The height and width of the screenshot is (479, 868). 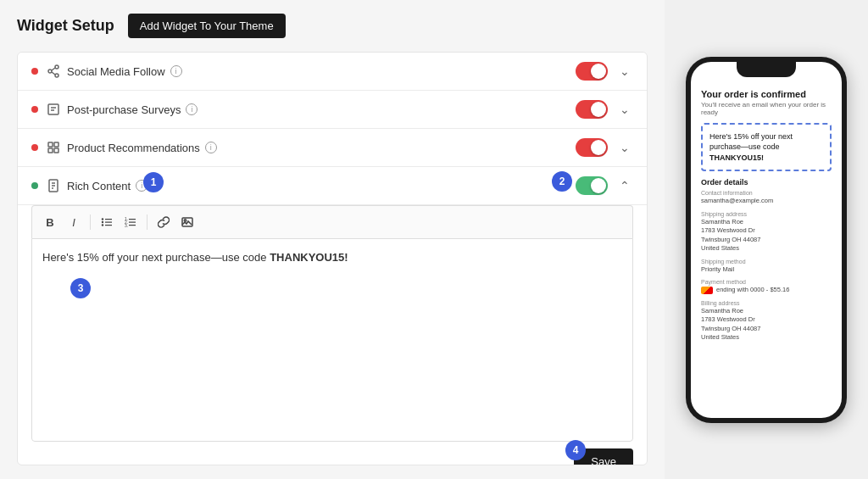 What do you see at coordinates (66, 25) in the screenshot?
I see `page-title: Widget Setup` at bounding box center [66, 25].